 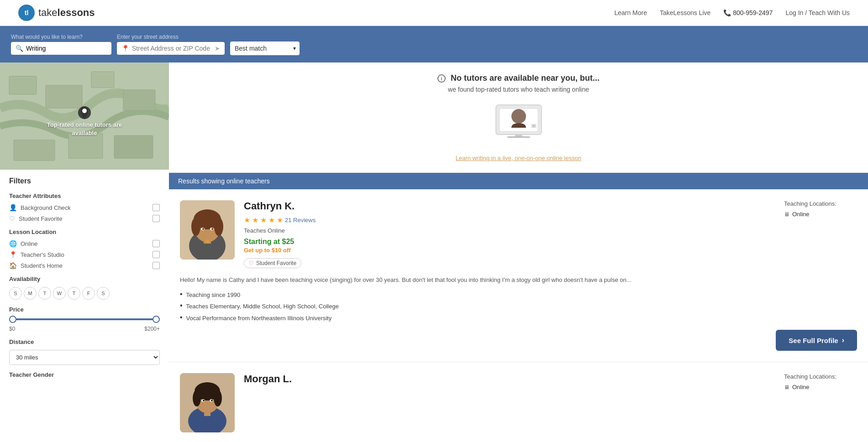 I want to click on search-address-input, so click(x=172, y=48).